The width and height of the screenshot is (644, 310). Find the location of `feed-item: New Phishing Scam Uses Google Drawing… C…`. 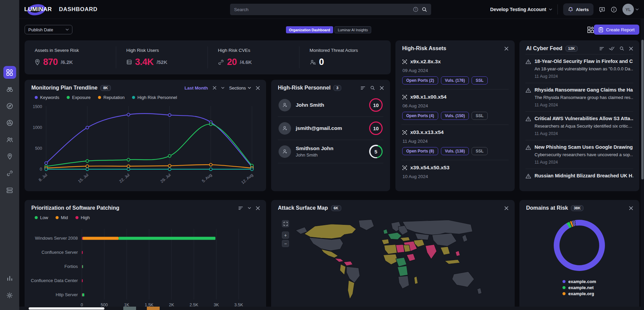

feed-item: New Phishing Scam Uses Google Drawing… C… is located at coordinates (579, 154).